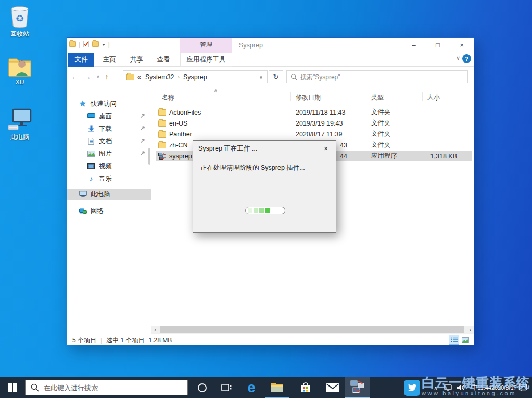  What do you see at coordinates (84, 341) in the screenshot?
I see `items-count: 5 个项目` at bounding box center [84, 341].